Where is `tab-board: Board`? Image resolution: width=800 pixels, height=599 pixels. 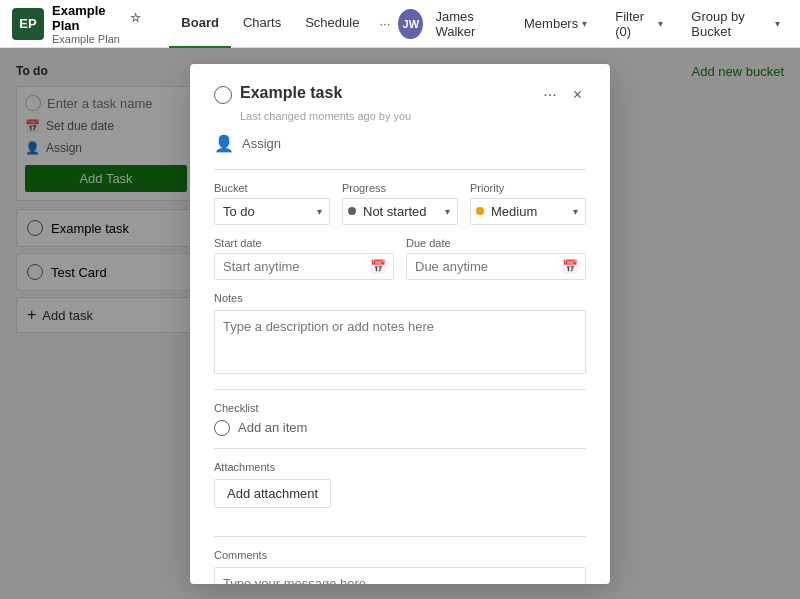 tab-board: Board is located at coordinates (200, 24).